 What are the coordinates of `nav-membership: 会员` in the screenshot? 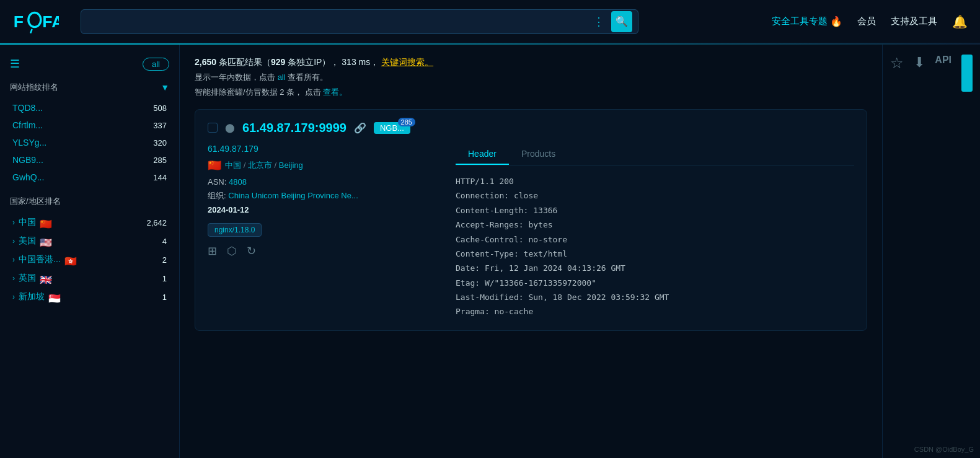 It's located at (867, 21).